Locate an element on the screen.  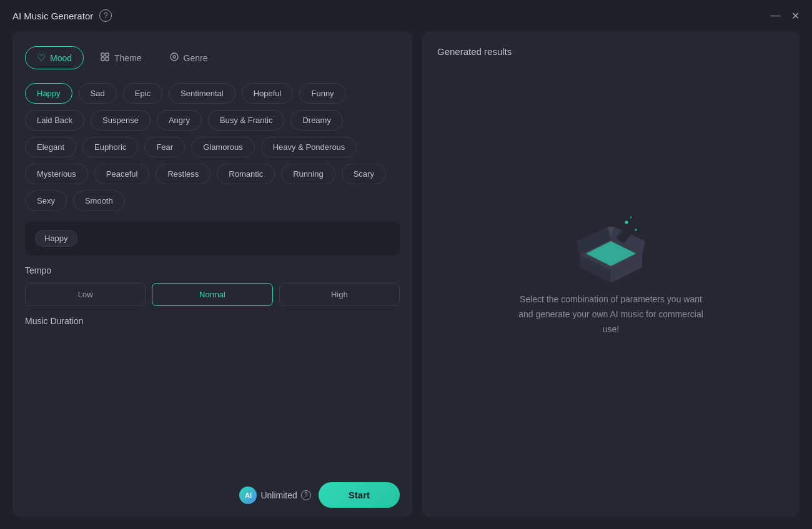
results-title: Generated results is located at coordinates (475, 51).